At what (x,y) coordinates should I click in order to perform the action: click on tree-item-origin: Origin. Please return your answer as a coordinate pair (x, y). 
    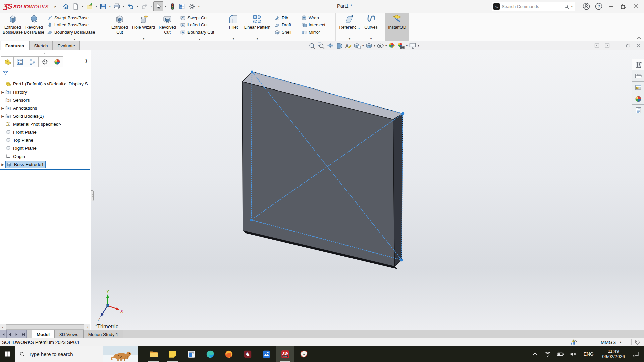
    Looking at the image, I should click on (45, 156).